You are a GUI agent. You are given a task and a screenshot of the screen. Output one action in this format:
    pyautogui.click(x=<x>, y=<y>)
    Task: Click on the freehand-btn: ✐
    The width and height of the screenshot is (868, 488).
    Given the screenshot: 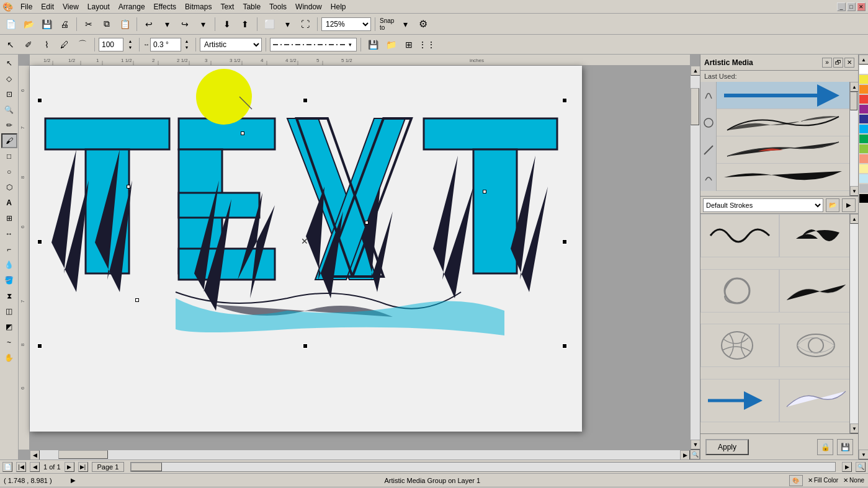 What is the action you would take?
    pyautogui.click(x=29, y=45)
    